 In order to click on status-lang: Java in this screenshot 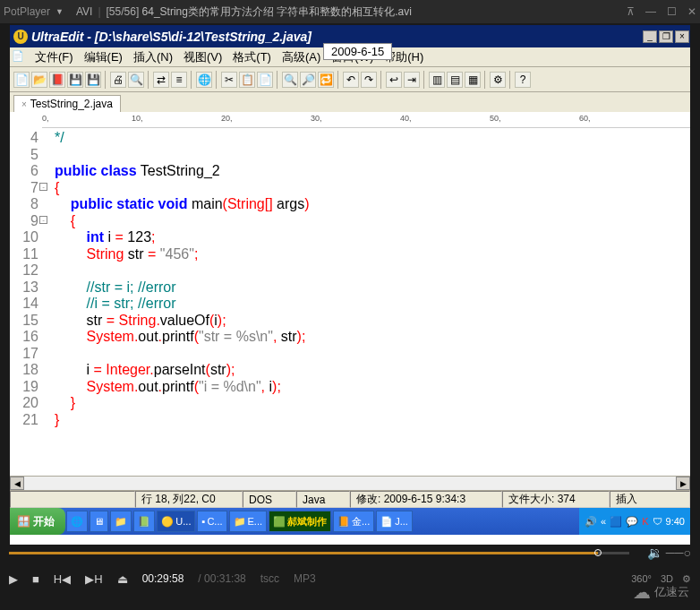, I will do `click(323, 500)`.